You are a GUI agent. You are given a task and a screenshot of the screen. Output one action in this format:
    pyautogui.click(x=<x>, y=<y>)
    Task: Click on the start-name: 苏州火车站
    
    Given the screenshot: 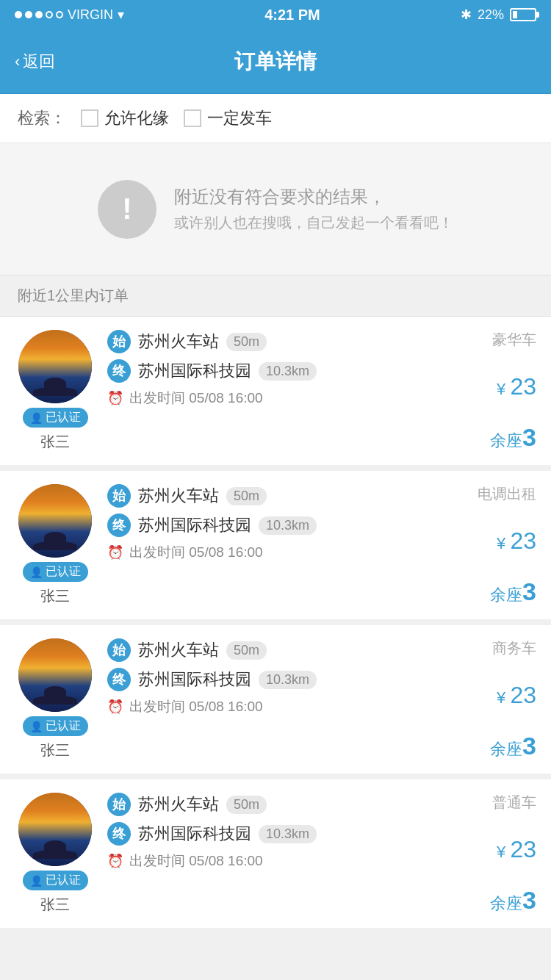 What is the action you would take?
    pyautogui.click(x=179, y=496)
    